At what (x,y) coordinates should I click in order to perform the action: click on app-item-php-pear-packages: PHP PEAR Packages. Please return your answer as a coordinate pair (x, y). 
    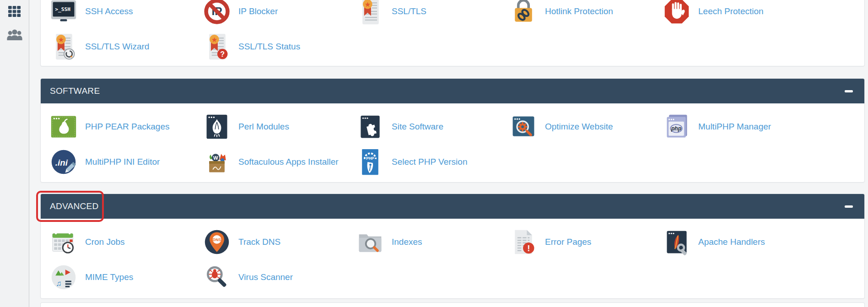
    Looking at the image, I should click on (126, 126).